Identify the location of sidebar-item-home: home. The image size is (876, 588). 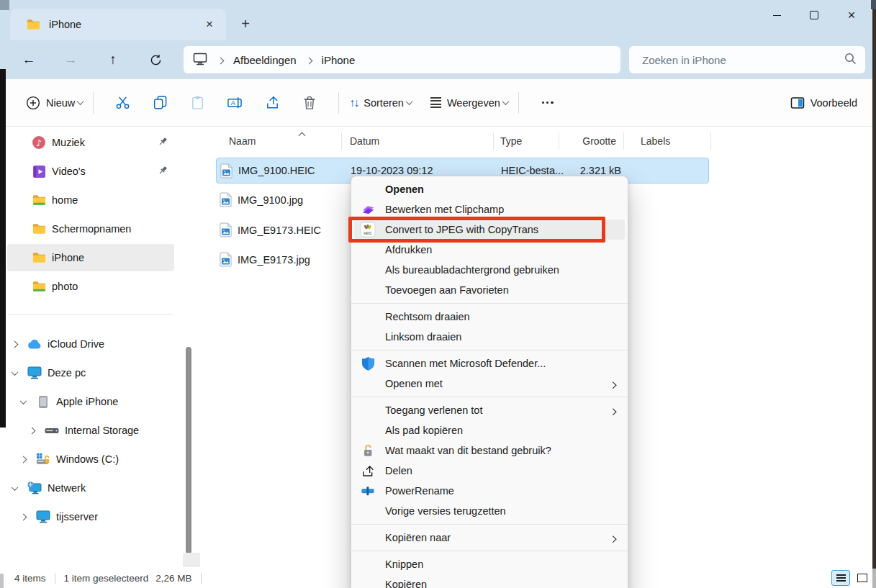
(91, 200).